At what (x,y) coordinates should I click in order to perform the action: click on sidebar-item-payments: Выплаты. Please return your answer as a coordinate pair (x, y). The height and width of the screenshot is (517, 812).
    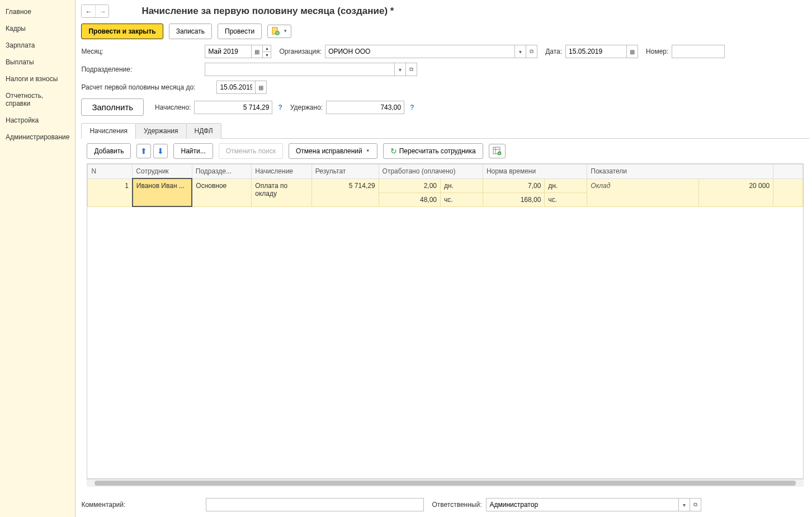
    Looking at the image, I should click on (37, 62).